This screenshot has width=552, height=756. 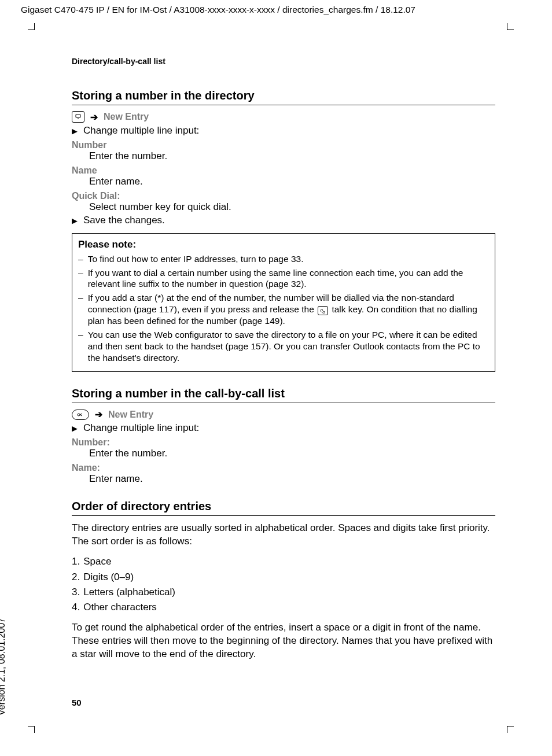 I want to click on field-label-number: Number:, so click(x=284, y=442).